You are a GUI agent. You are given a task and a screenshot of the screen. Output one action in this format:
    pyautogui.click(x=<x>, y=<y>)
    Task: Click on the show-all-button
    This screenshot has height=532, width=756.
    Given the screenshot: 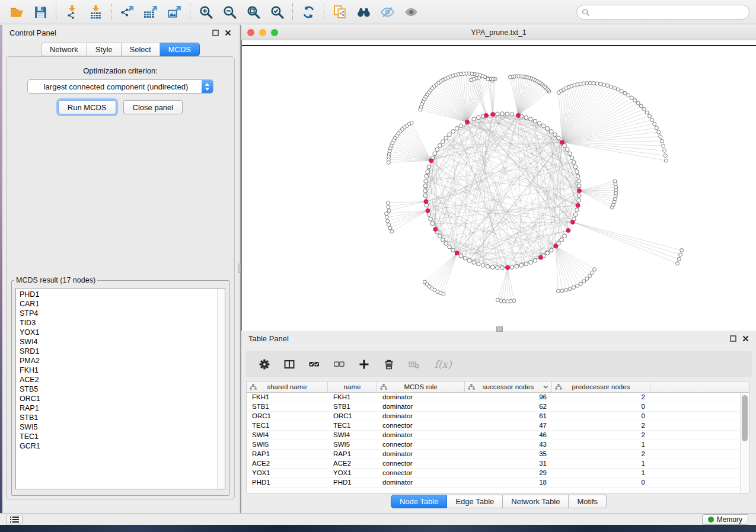 What is the action you would take?
    pyautogui.click(x=411, y=12)
    